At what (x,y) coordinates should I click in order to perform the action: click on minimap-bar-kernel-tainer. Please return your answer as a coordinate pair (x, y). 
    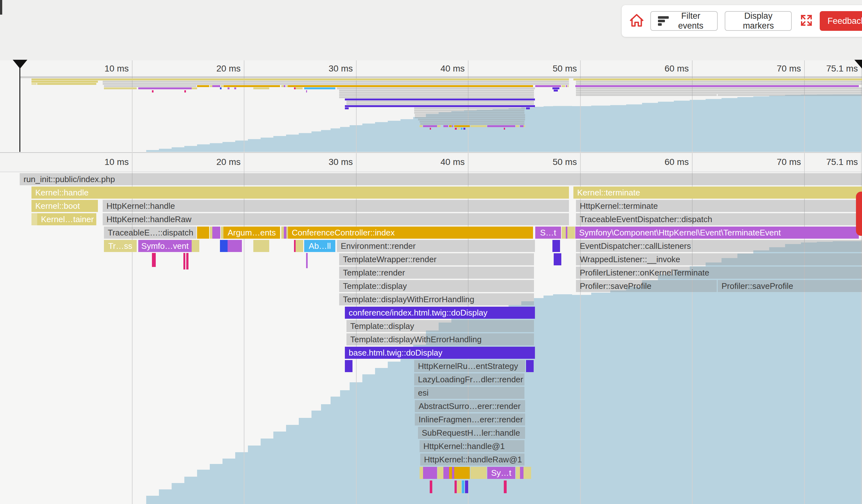
    Looking at the image, I should click on (67, 84).